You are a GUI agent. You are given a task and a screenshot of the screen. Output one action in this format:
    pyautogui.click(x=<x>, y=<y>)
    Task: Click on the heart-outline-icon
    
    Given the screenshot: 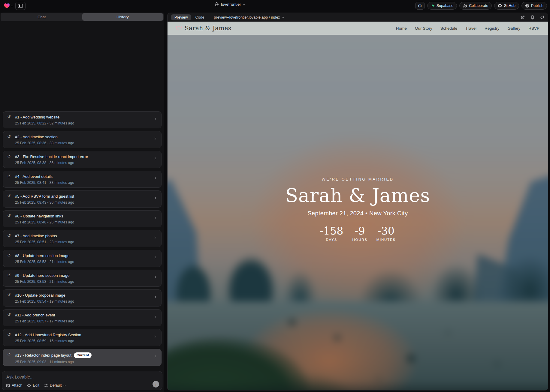 What is the action you would take?
    pyautogui.click(x=179, y=28)
    